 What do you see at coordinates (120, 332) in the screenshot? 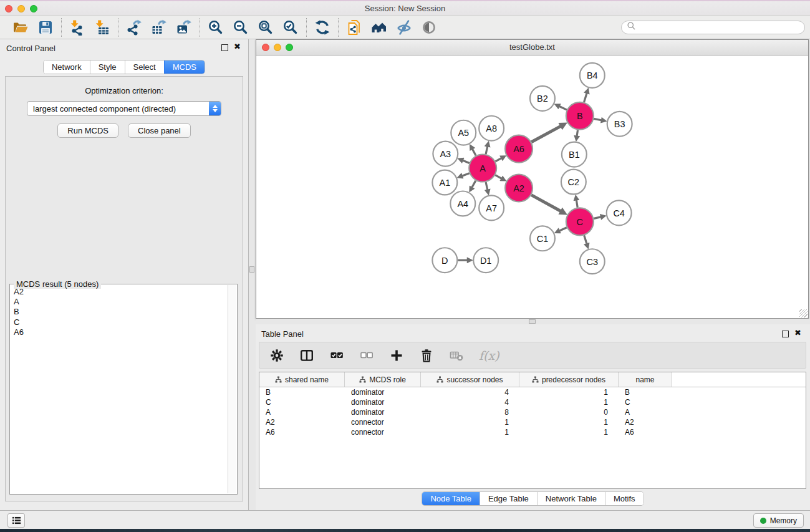
I see `mcds-result-item: A6` at bounding box center [120, 332].